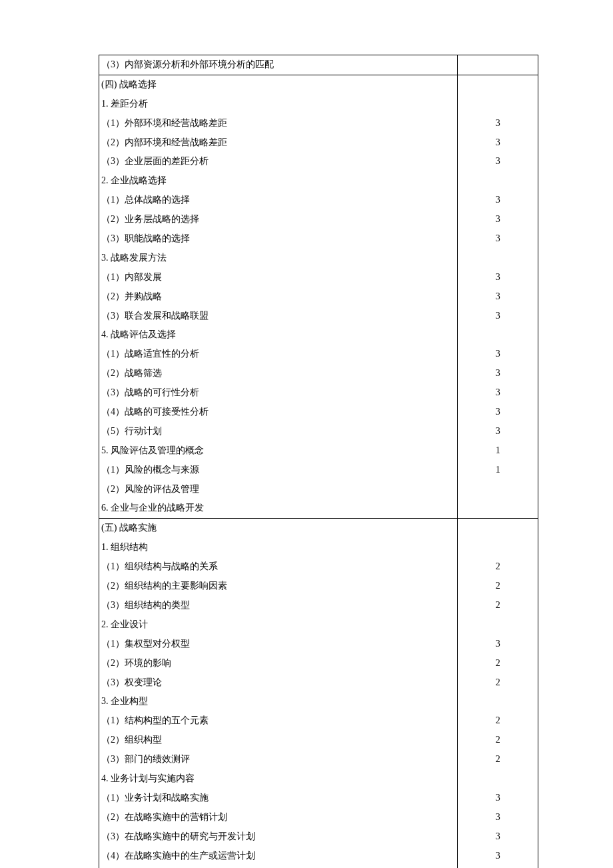  Describe the element at coordinates (279, 489) in the screenshot. I see `row-text: （2）风险的评估及管理` at that location.